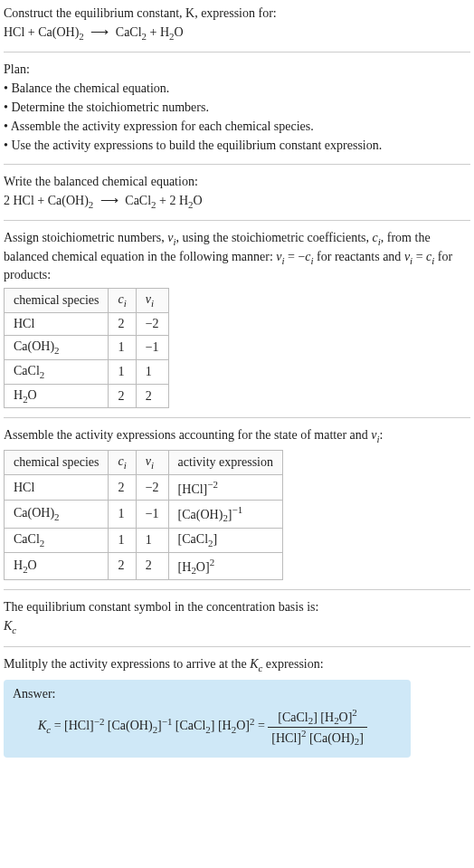 This screenshot has width=474, height=868. What do you see at coordinates (237, 608) in the screenshot?
I see `kc-symbol-intro: The equilibrium constant symbol in the c…` at bounding box center [237, 608].